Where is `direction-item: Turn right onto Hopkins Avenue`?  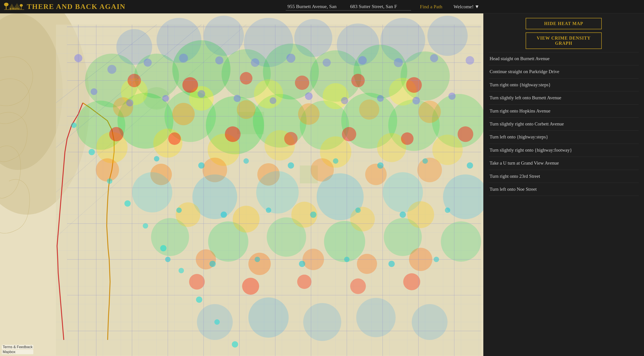
direction-item: Turn right onto Hopkins Avenue is located at coordinates (564, 111).